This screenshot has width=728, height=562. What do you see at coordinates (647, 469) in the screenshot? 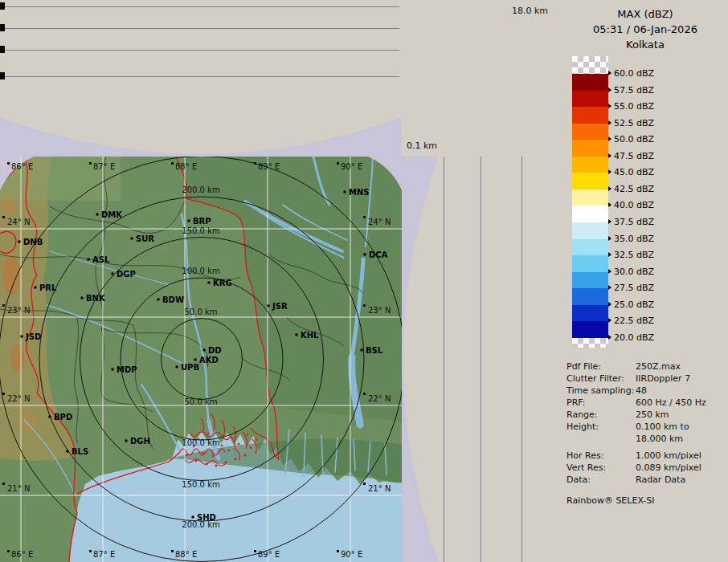
I see `metadata-row: Vert Res:0.089 km/pixel` at bounding box center [647, 469].